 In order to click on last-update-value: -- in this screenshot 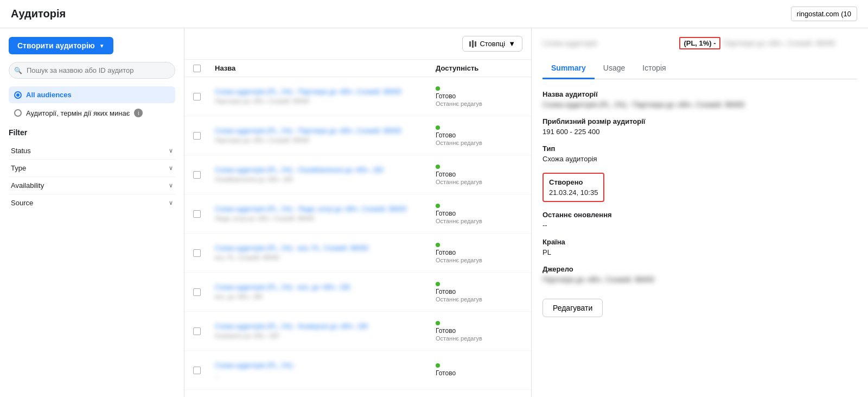, I will do `click(700, 225)`.